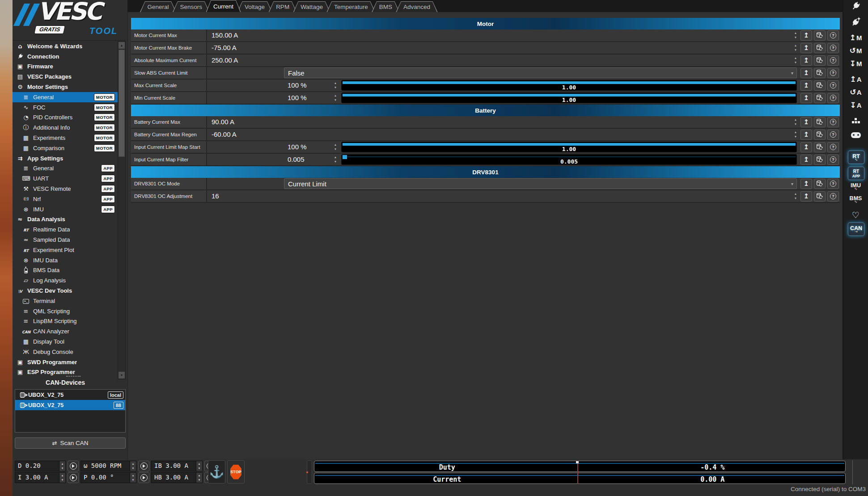 The height and width of the screenshot is (496, 868). I want to click on speed-setpoint-field: ω 5000 RPM ▲▼, so click(108, 466).